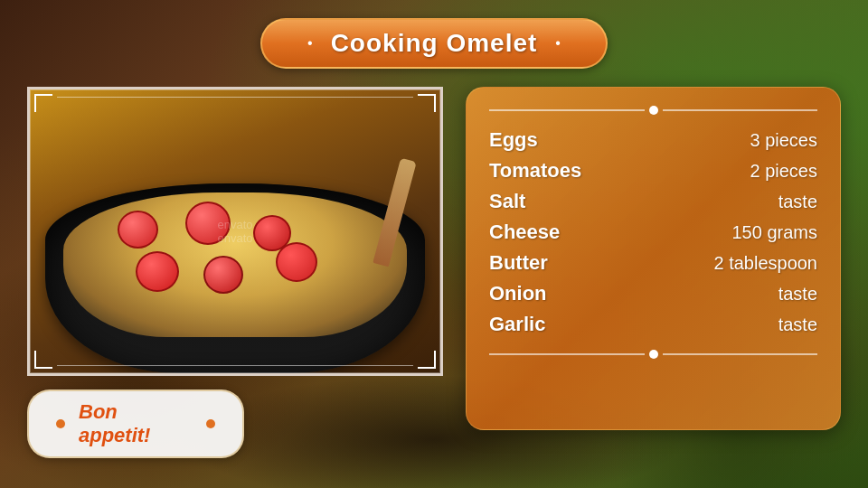 Image resolution: width=868 pixels, height=488 pixels. Describe the element at coordinates (427, 360) in the screenshot. I see `corner-br` at that location.